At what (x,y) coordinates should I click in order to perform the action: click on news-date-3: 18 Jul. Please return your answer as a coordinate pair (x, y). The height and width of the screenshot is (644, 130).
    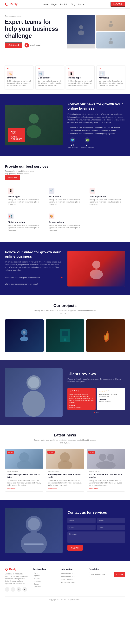
    Looking at the image, I should click on (92, 452).